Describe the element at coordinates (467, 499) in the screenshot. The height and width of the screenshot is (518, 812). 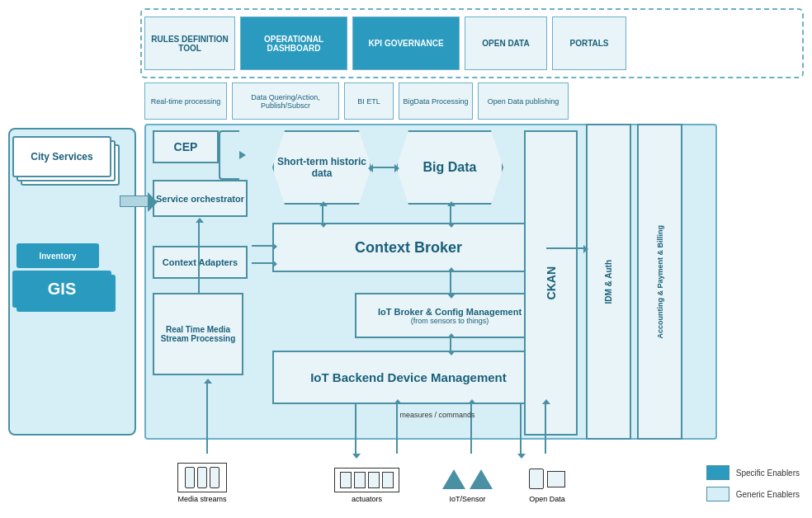
I see `iot-sensor-label: IoT/Sensor` at that location.